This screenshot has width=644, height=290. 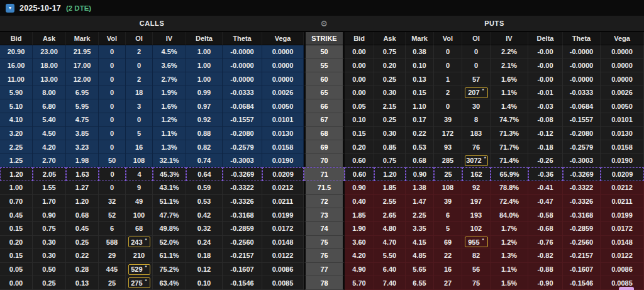 I want to click on put-mark-cell: 1.10, so click(x=420, y=106).